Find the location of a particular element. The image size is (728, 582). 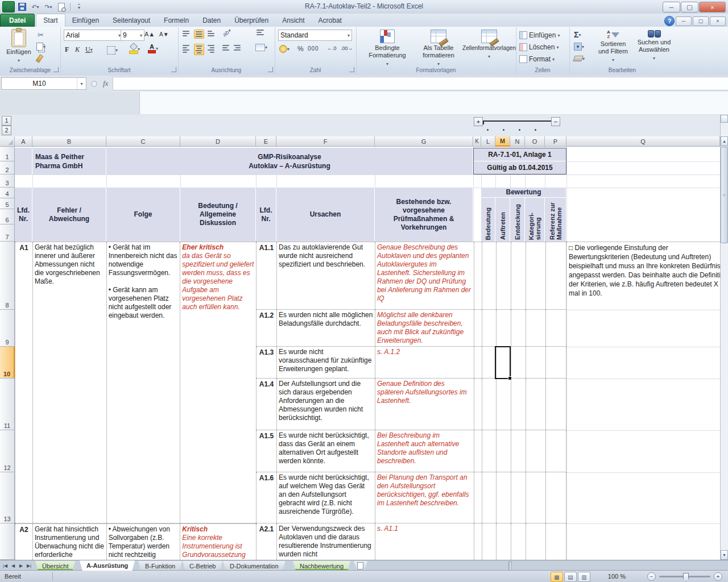

cell-bedeutung: Eher kritisch da das Gerät so spezifizie… is located at coordinates (218, 383).